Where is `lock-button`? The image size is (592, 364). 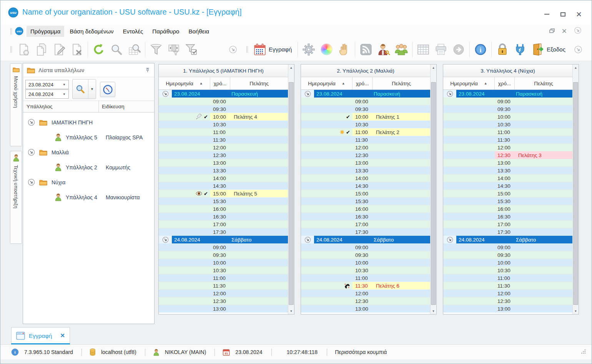 lock-button is located at coordinates (502, 50).